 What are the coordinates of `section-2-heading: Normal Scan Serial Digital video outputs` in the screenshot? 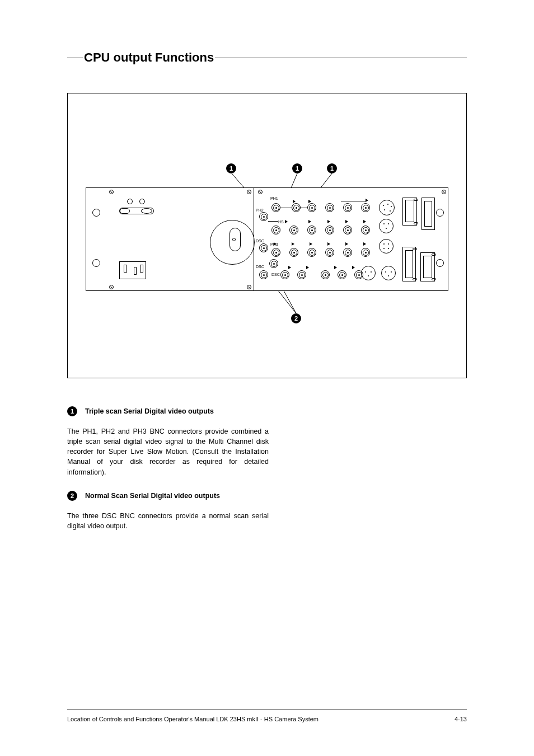 It's located at (152, 496).